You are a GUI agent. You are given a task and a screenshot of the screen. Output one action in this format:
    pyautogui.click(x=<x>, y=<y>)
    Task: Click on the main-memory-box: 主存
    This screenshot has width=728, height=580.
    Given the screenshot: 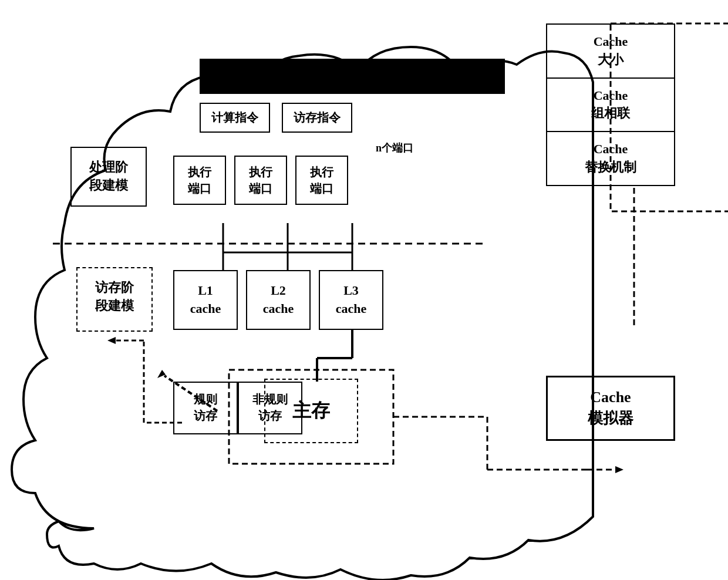 What is the action you would take?
    pyautogui.click(x=311, y=411)
    